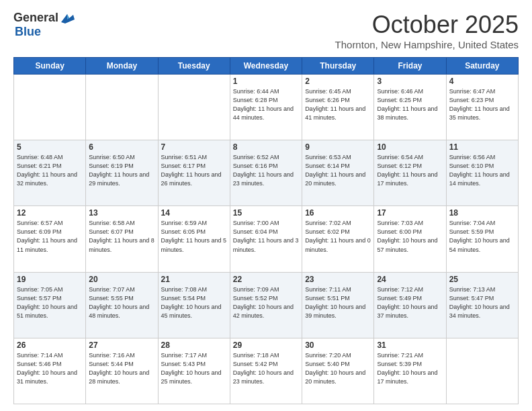 This screenshot has width=532, height=411. Describe the element at coordinates (39, 232) in the screenshot. I see `sunset-text: Sunset: 6:09 PM` at that location.